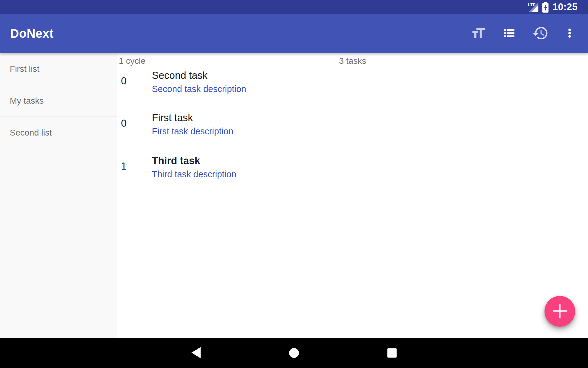 This screenshot has width=588, height=368. Describe the element at coordinates (353, 170) in the screenshot. I see `task-row: 1 Third task Third task description` at that location.